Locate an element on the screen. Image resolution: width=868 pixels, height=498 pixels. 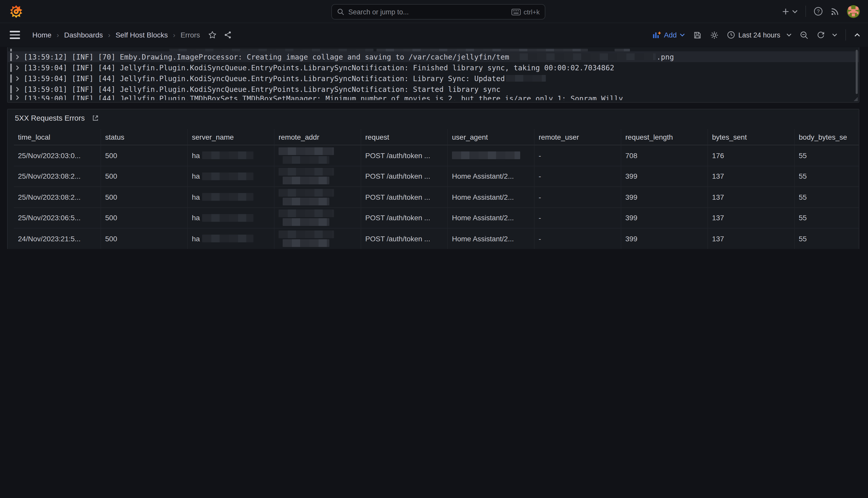
column-header-bytes_sent: bytes_sent is located at coordinates (751, 137).